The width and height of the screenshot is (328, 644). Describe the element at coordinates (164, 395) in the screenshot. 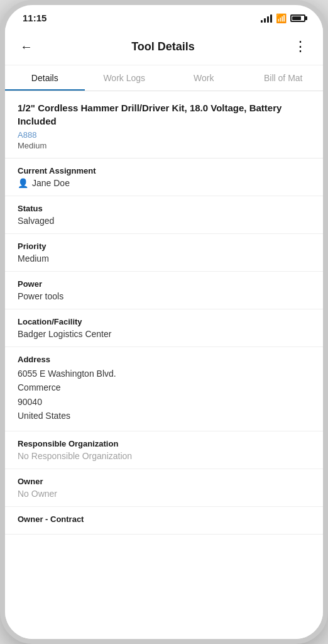

I see `field-value-address: 6055 E Washington Blvd. Commerce 90040 U…` at that location.